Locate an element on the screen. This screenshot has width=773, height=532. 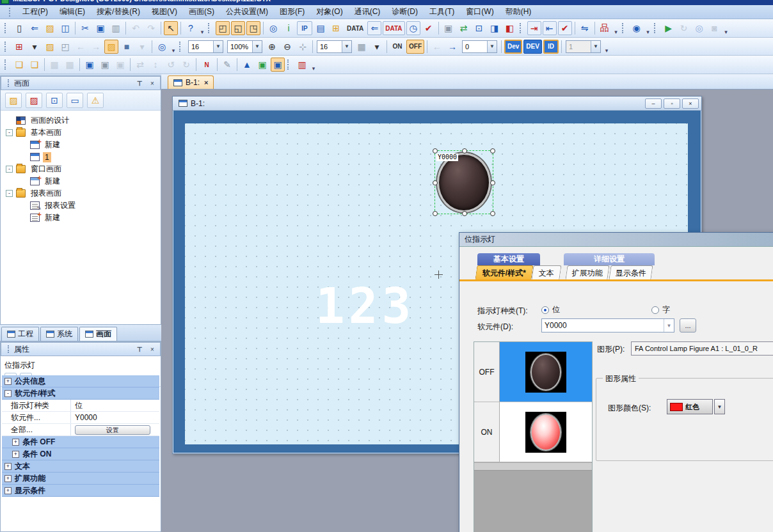
previous-screen-button: ← is located at coordinates (81, 47).